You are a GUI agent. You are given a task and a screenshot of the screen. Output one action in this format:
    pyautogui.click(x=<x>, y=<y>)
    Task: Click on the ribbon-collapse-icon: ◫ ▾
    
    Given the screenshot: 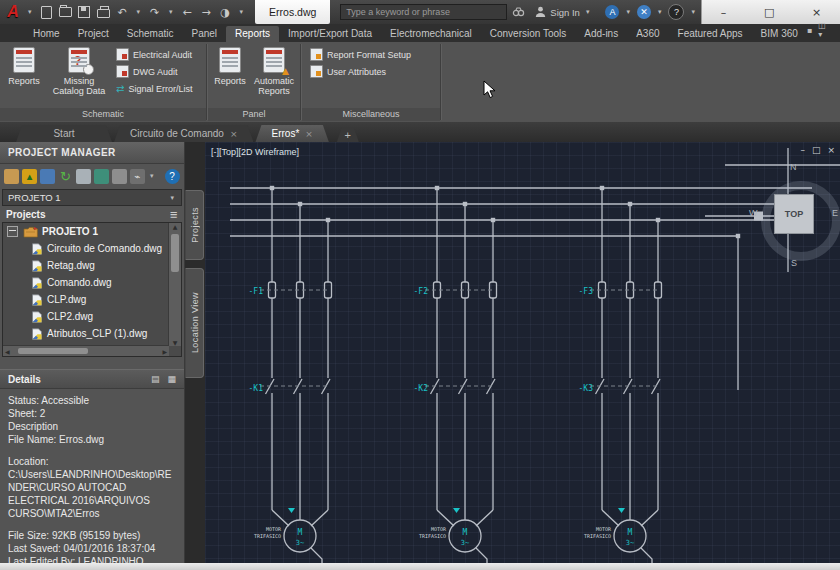 What is the action you would take?
    pyautogui.click(x=825, y=30)
    